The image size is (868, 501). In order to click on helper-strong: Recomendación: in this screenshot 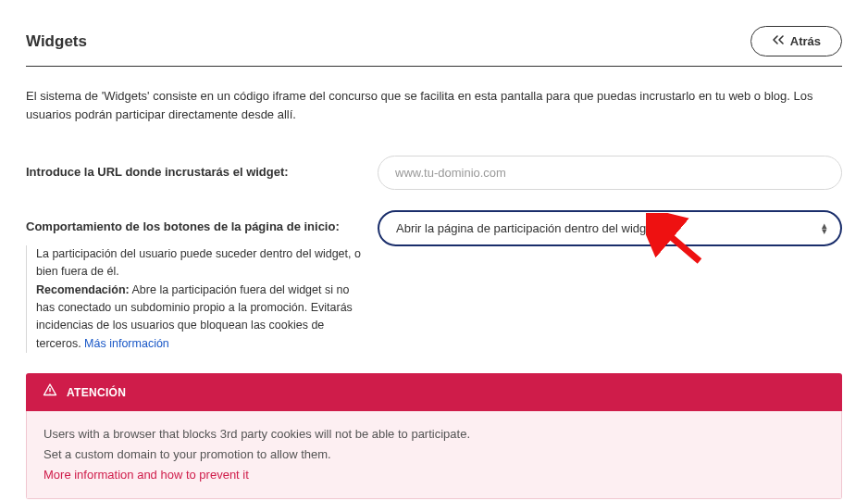, I will do `click(83, 290)`.